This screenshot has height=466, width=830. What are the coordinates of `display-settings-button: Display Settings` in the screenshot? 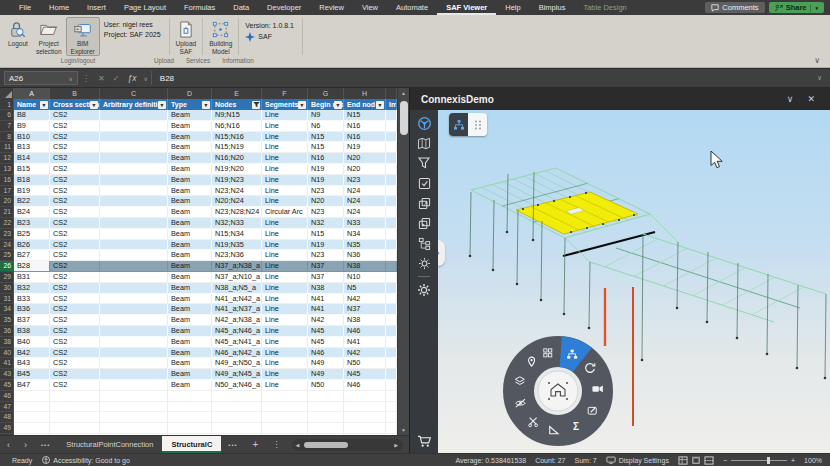 It's located at (638, 460).